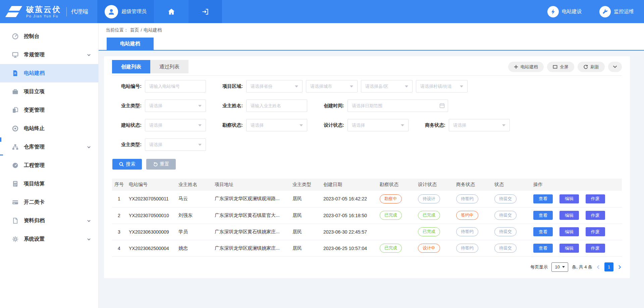  I want to click on county-select: 请选择县/区, so click(387, 86).